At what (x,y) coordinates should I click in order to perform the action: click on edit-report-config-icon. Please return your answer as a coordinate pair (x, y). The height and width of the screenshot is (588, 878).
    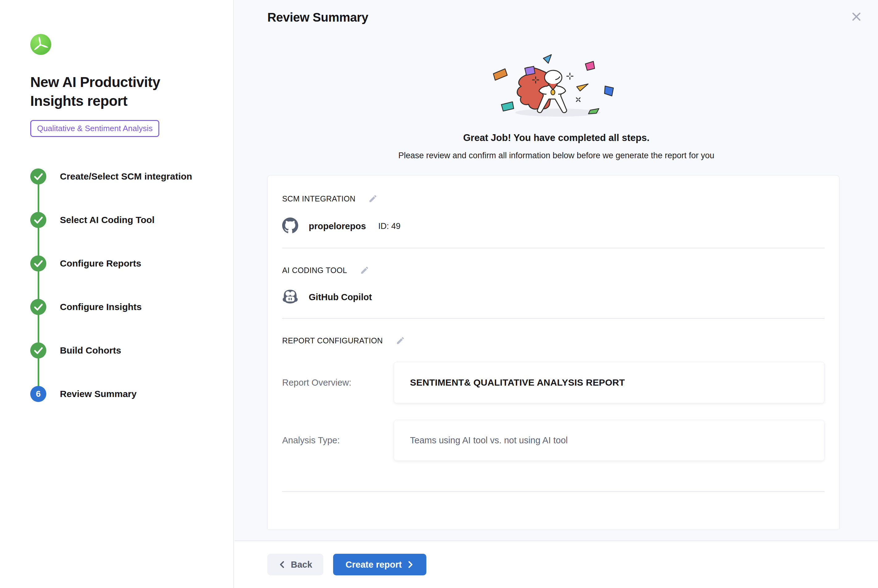
    Looking at the image, I should click on (400, 340).